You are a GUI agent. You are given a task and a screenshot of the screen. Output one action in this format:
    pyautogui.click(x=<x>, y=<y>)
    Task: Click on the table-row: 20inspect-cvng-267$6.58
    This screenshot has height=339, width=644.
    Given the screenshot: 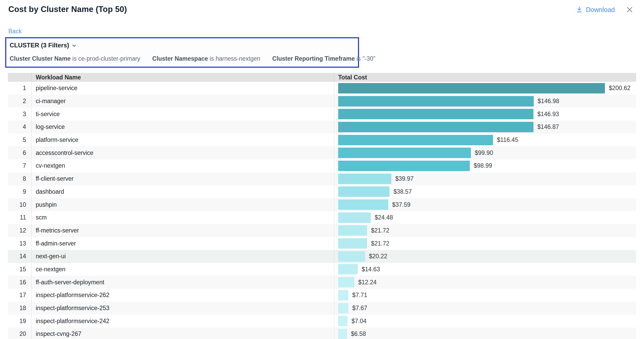 What is the action you would take?
    pyautogui.click(x=322, y=333)
    